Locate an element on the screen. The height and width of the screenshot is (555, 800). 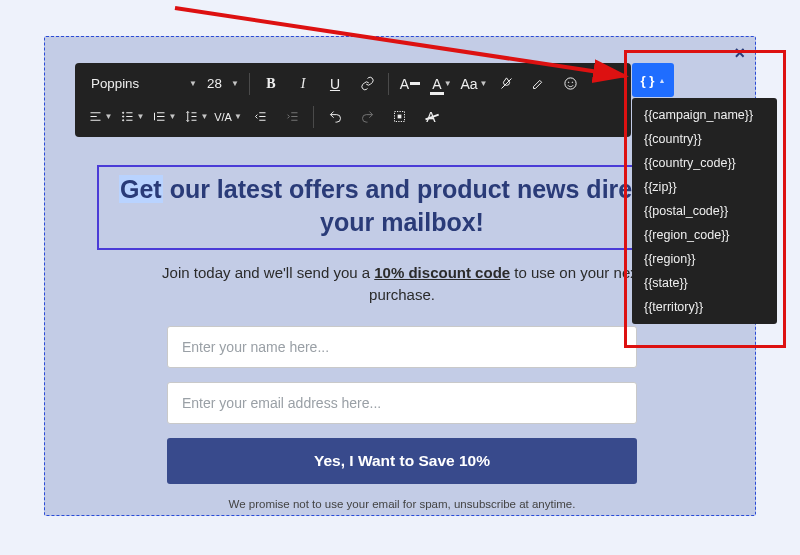
link-button is located at coordinates (367, 84).